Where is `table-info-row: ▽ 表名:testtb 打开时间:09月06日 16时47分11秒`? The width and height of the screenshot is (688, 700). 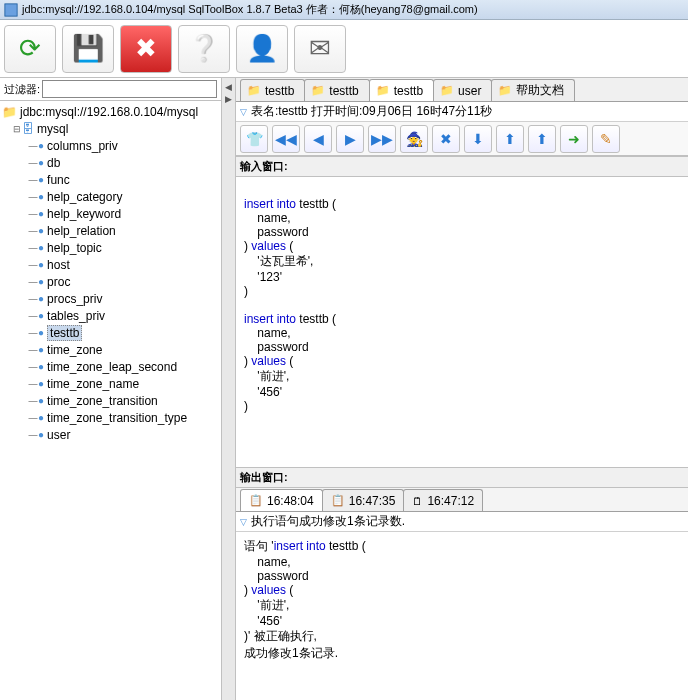 table-info-row: ▽ 表名:testtb 打开时间:09月06日 16时47分11秒 is located at coordinates (462, 112).